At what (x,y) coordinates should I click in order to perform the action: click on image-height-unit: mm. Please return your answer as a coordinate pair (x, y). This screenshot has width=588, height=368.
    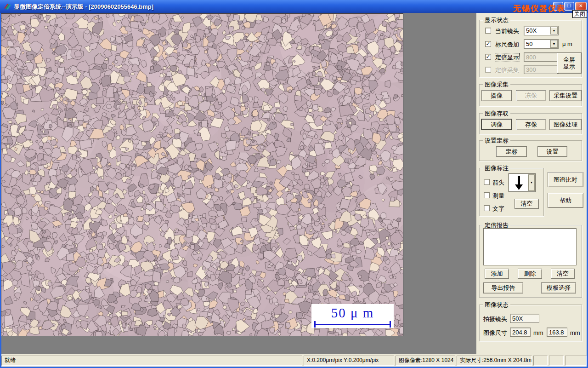
    Looking at the image, I should click on (575, 333).